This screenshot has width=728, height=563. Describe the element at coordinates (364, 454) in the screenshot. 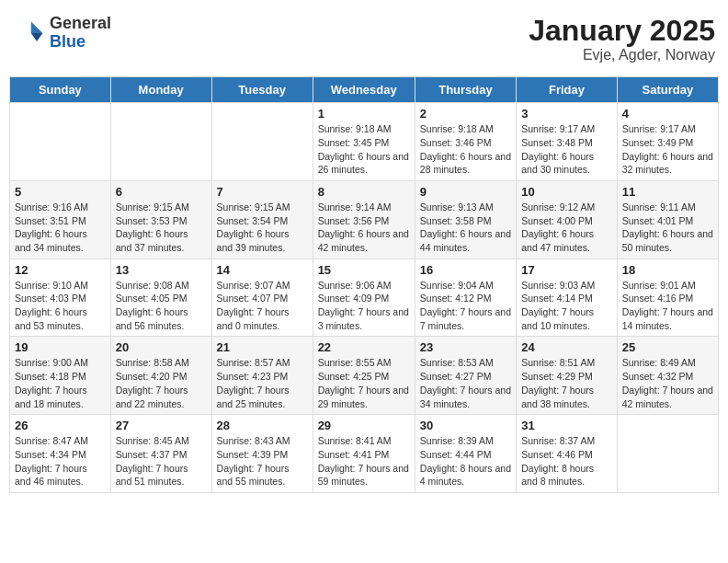

I see `calendar-week-5: 26Sunrise: 8:47 AM Sunset: 4:34 PM Dayli…` at that location.